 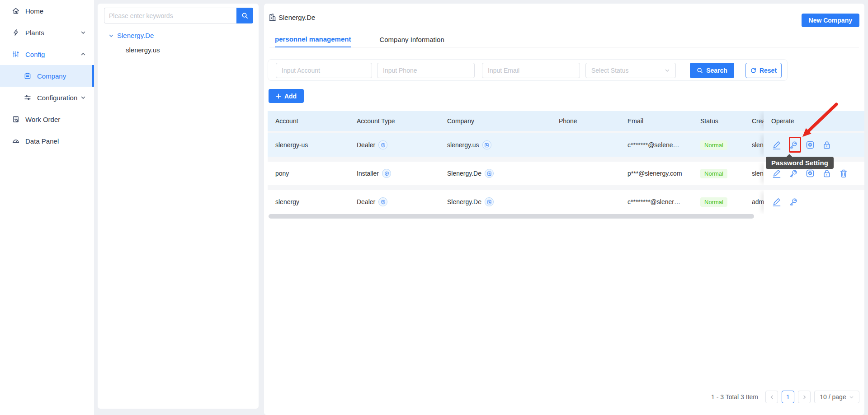 I want to click on tooltip-text: Password Setting, so click(x=800, y=163).